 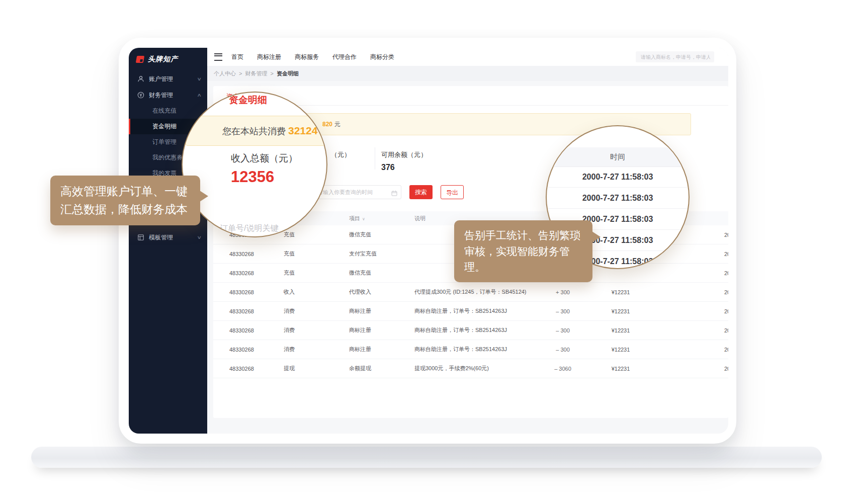 What do you see at coordinates (225, 73) in the screenshot?
I see `breadcrumb-item-0: 个人中心` at bounding box center [225, 73].